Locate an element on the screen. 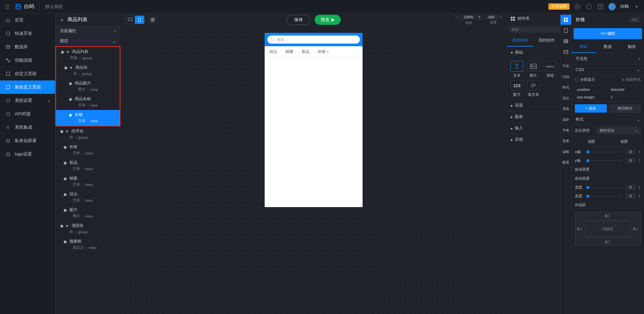  strip-grid-icon is located at coordinates (566, 20).